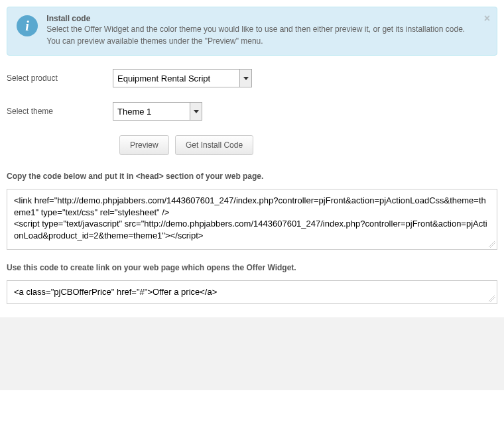 The width and height of the screenshot is (504, 424). I want to click on info-icon: i, so click(27, 26).